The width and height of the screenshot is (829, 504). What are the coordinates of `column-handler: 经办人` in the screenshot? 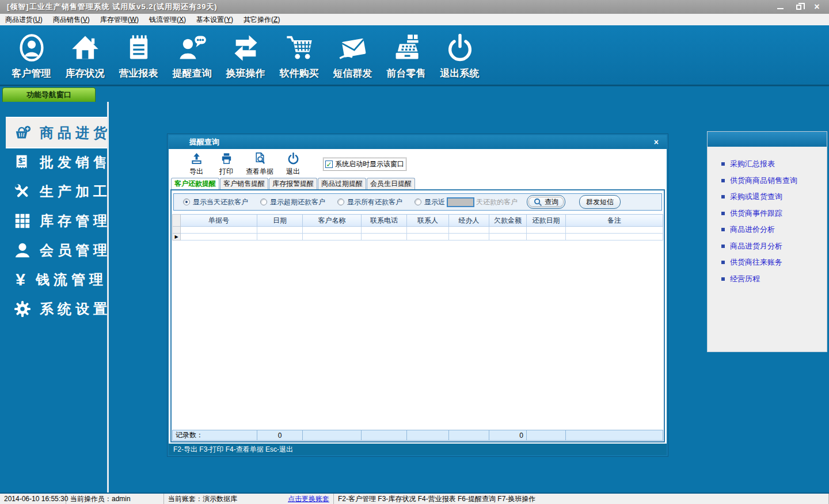 It's located at (469, 221).